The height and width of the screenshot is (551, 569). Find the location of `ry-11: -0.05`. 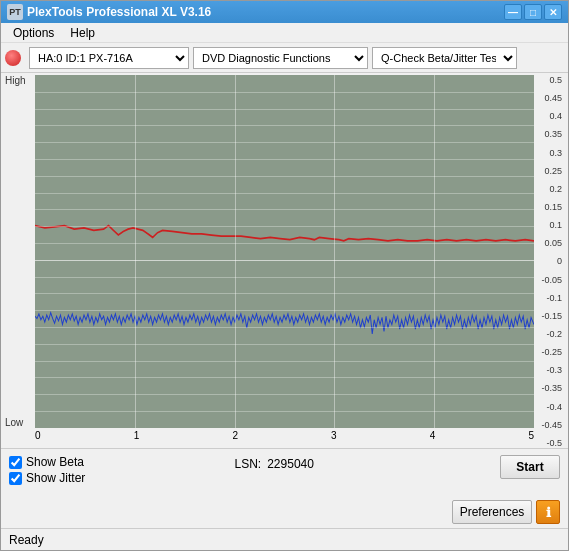

ry-11: -0.05 is located at coordinates (552, 280).